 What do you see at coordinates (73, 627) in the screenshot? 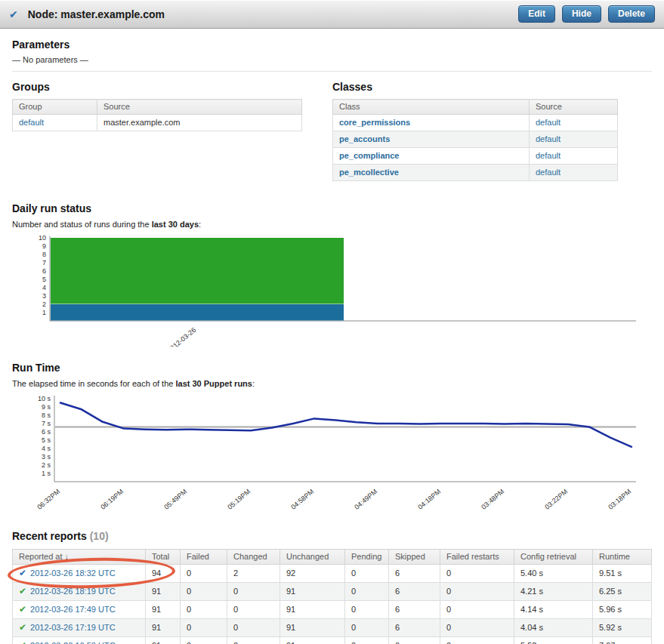
I see `report-link: 2012-03-26 17:19 UTC` at bounding box center [73, 627].